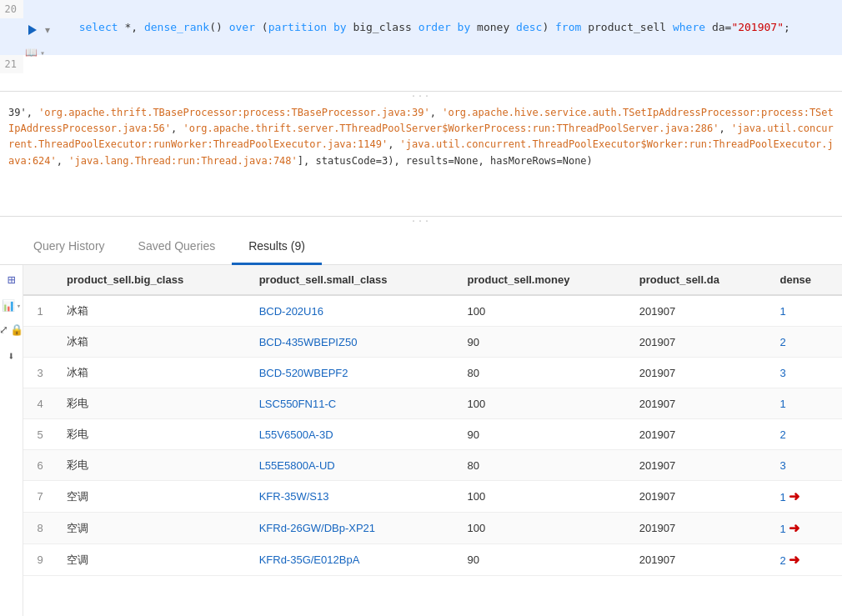 This screenshot has height=616, width=842. I want to click on cell-small-class: BCD-202U16, so click(353, 311).